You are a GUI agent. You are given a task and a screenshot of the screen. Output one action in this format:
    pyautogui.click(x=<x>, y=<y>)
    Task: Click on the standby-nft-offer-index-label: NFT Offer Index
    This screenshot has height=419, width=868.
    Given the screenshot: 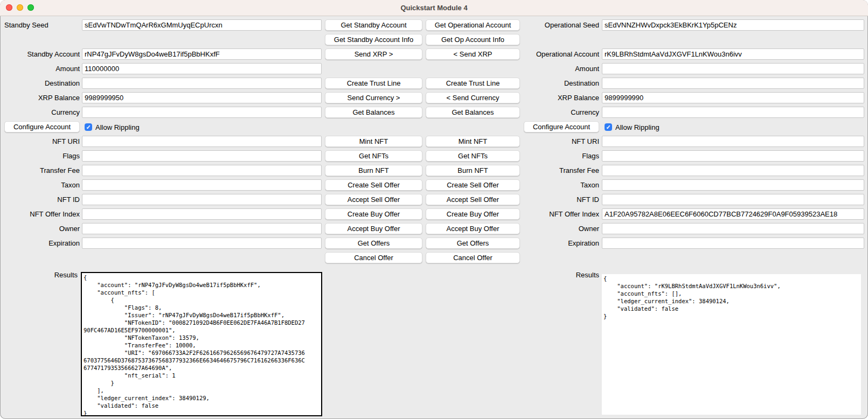 What is the action you would take?
    pyautogui.click(x=40, y=214)
    